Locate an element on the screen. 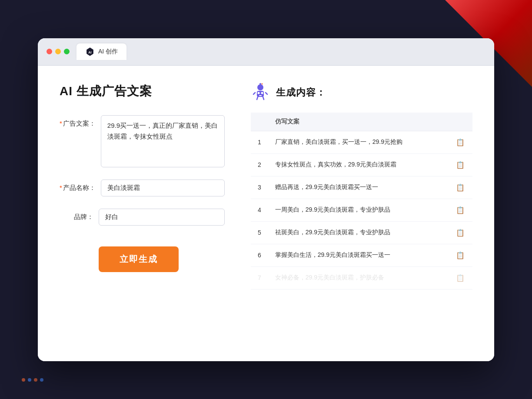 The image size is (532, 399). row-number: 6 is located at coordinates (259, 255).